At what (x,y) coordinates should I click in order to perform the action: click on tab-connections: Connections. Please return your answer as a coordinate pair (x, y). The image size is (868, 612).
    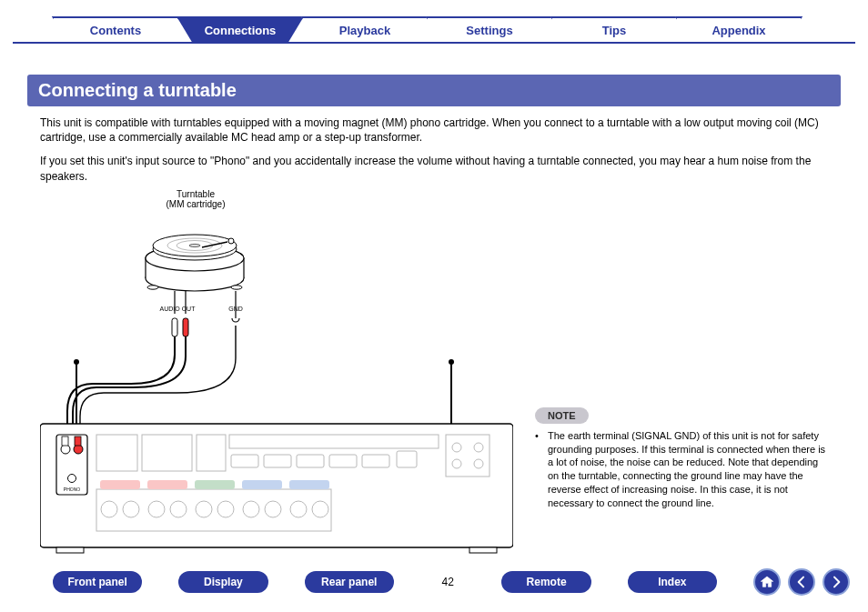
    Looking at the image, I should click on (240, 29).